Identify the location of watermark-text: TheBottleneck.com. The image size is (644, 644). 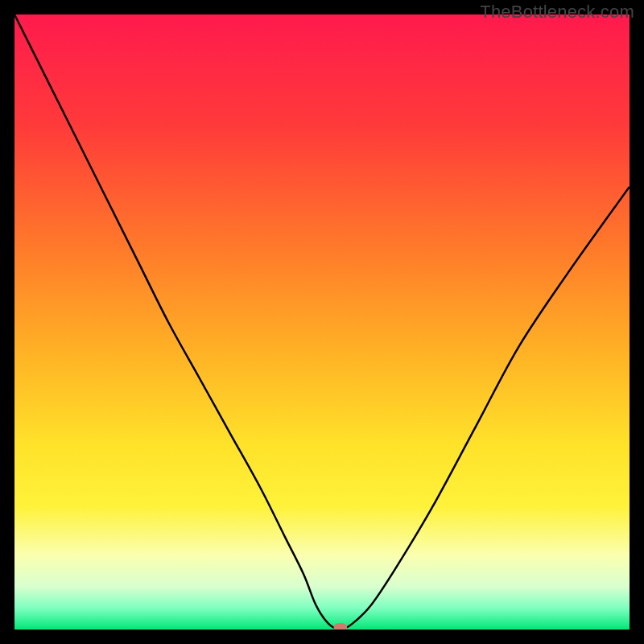
(557, 12).